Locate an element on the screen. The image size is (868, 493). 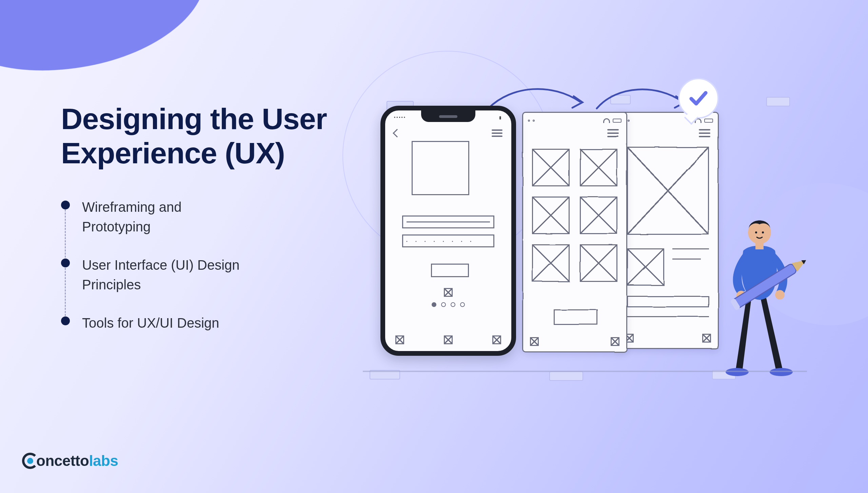
pagination-dots is located at coordinates (448, 305).